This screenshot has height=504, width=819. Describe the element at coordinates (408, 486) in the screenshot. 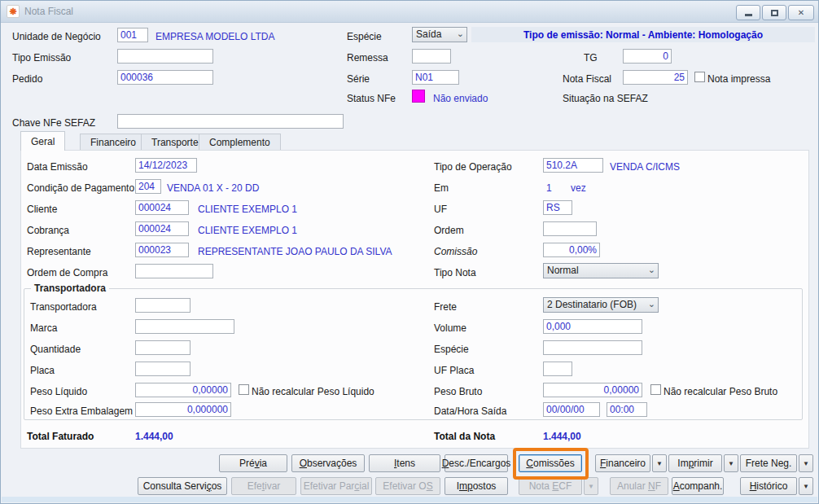

I see `efetivar-os-button: Efetivar OS` at that location.